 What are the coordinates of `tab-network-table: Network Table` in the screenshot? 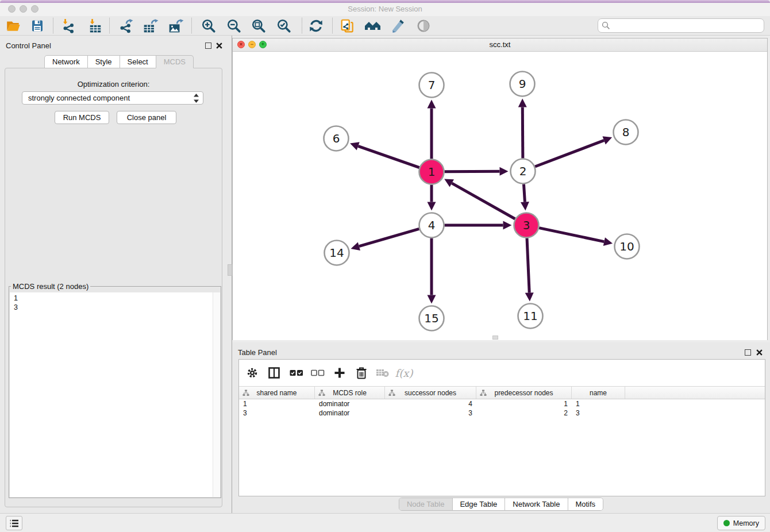 It's located at (537, 504).